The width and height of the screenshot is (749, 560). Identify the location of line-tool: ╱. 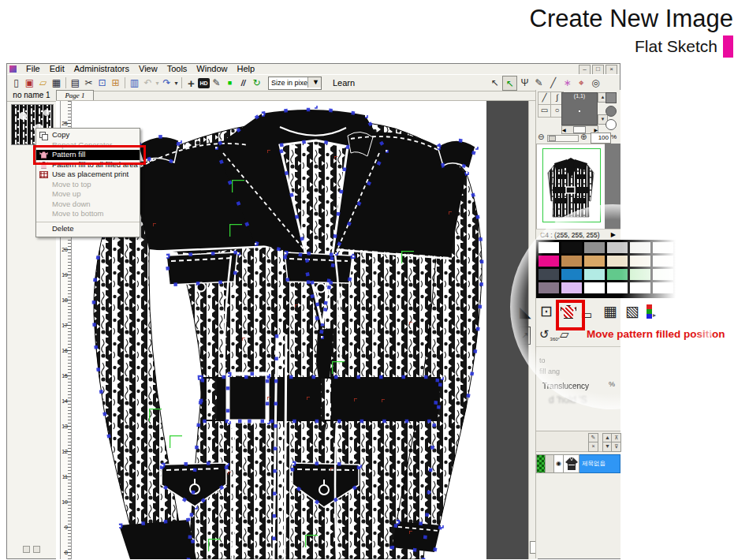
(553, 82).